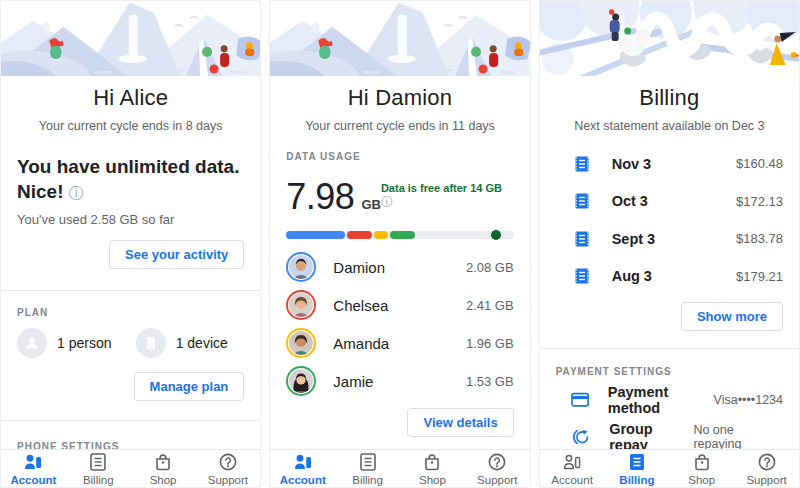 The width and height of the screenshot is (800, 488). What do you see at coordinates (130, 220) in the screenshot?
I see `usage-note: You've used 2.58 GB so far` at bounding box center [130, 220].